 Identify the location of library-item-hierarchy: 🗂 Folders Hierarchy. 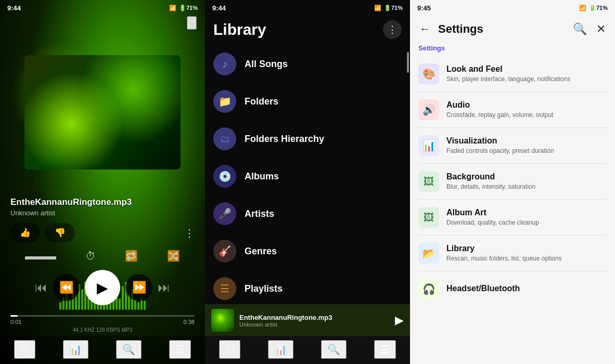
(307, 139).